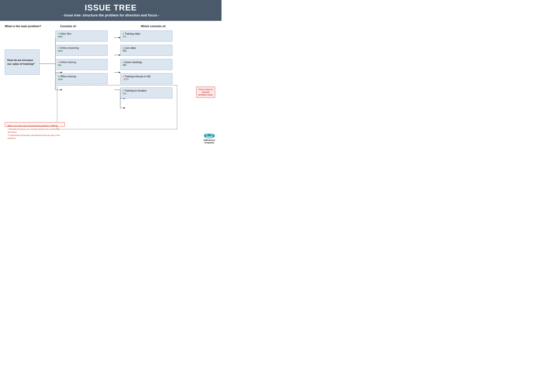 Image resolution: width=555 pixels, height=392 pixels. What do you see at coordinates (111, 61) in the screenshot?
I see `content-area: What is the main problem? Consists of` at bounding box center [111, 61].